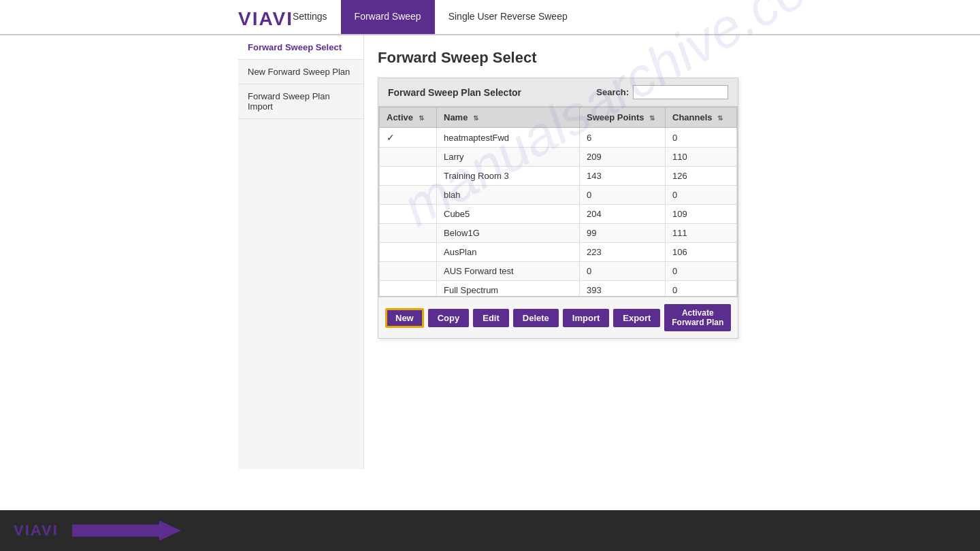 This screenshot has height=551, width=980. I want to click on export-button: Export, so click(637, 318).